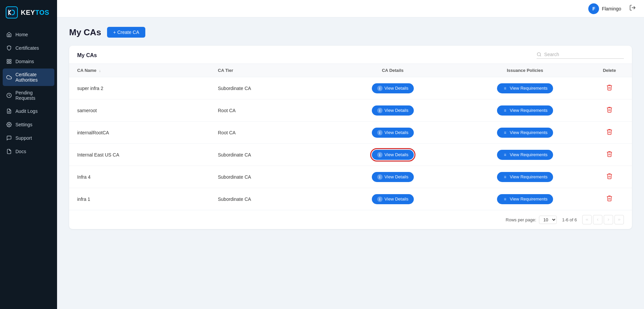  Describe the element at coordinates (25, 61) in the screenshot. I see `sidebar-item-domains-label: Domains` at that location.